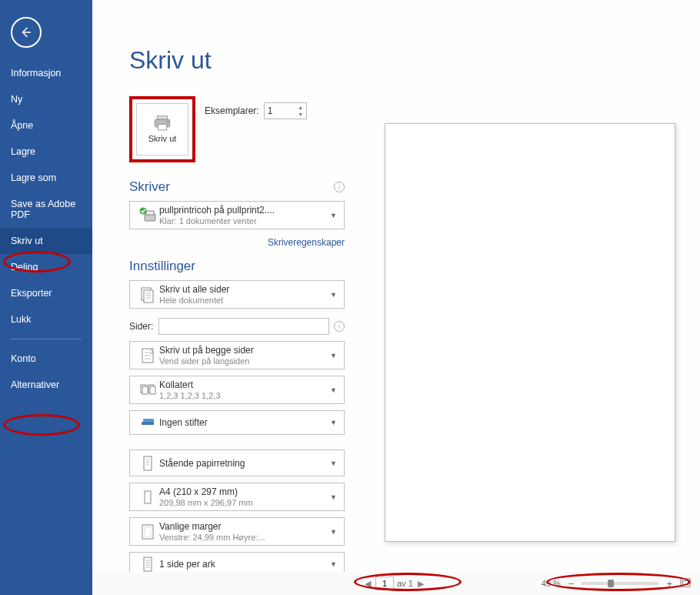  I want to click on printer-status-icon, so click(148, 216).